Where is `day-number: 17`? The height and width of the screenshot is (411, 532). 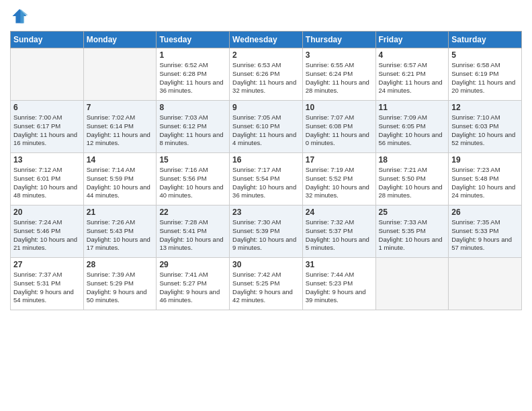 day-number: 17 is located at coordinates (339, 160).